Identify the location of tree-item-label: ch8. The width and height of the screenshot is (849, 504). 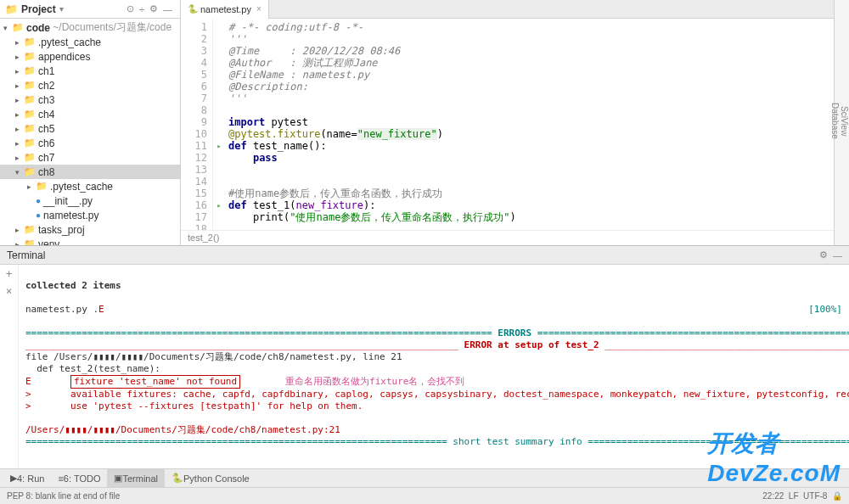
(46, 172).